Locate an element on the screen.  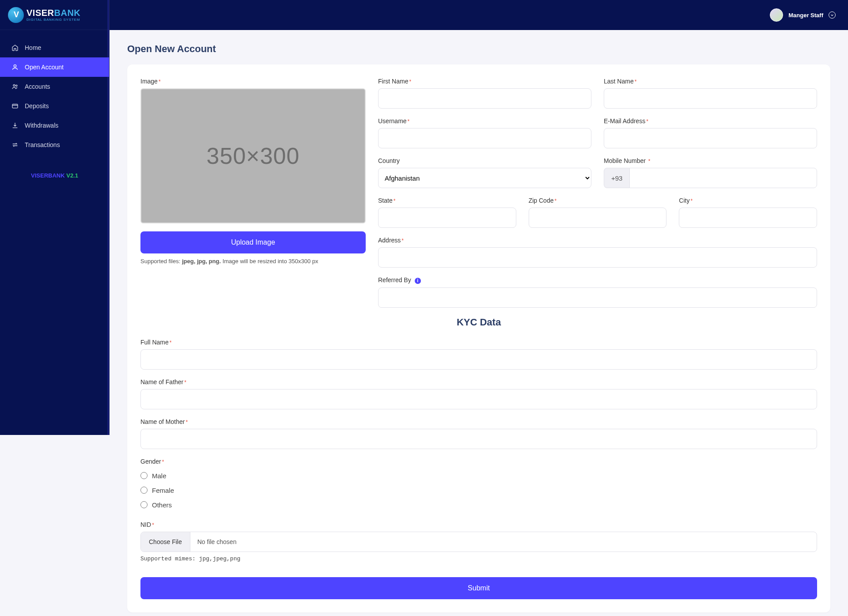
label-text: Country is located at coordinates (389, 161).